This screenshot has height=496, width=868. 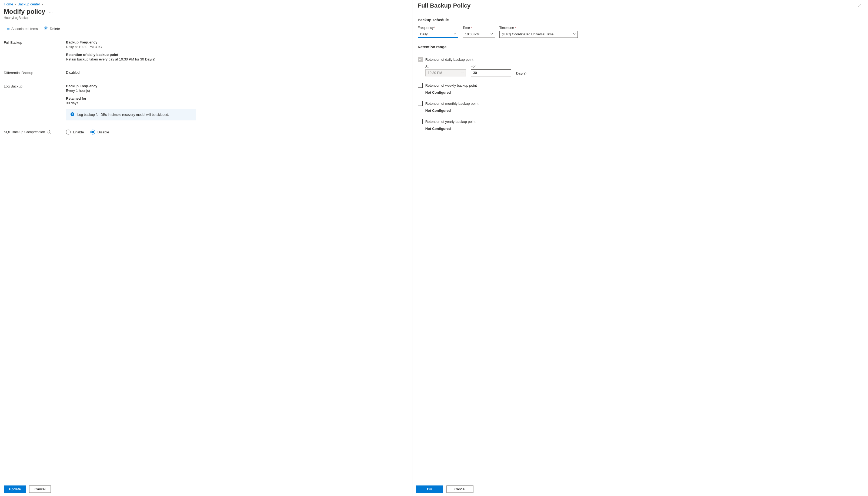 I want to click on weekly-retention-label: Retention of weekly backup point, so click(x=451, y=86).